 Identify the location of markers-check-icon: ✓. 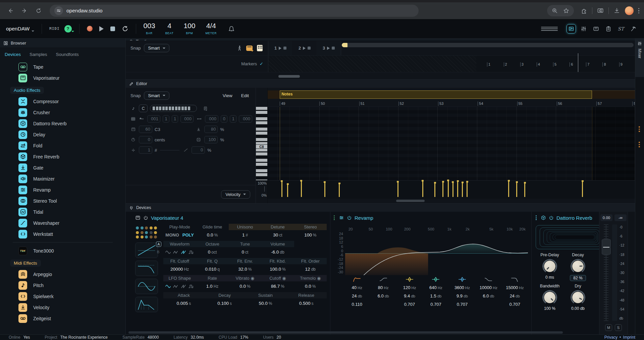
(262, 64).